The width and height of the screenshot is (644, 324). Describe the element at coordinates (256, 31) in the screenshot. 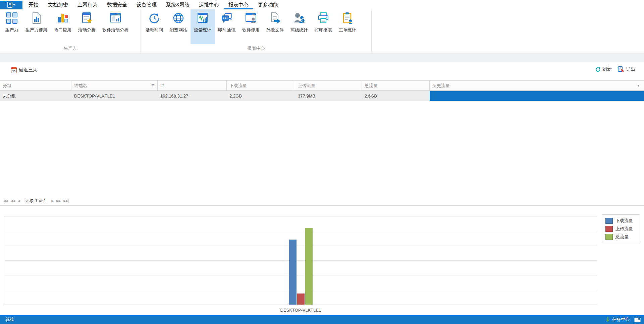

I see `ribbon-group-report-center: 活动时间 浏览网站` at that location.